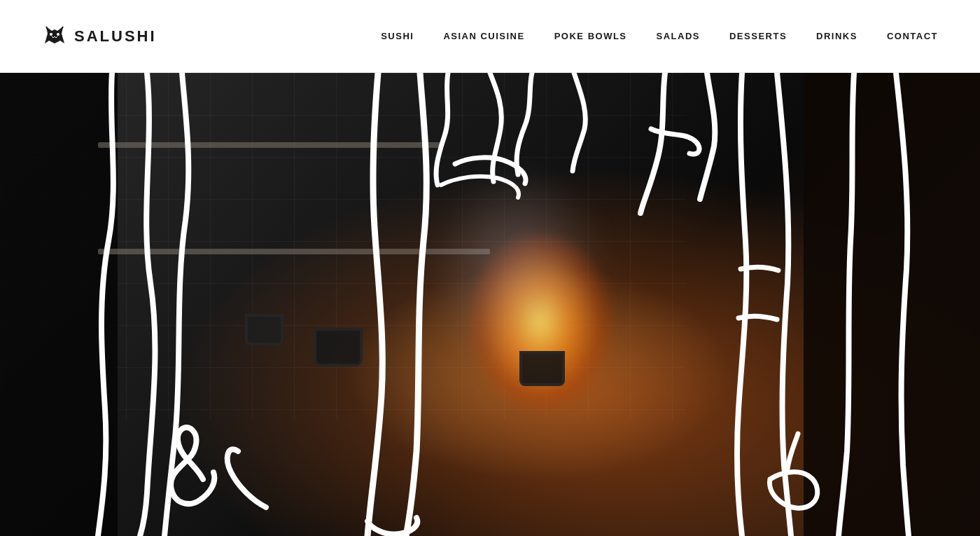 Image resolution: width=980 pixels, height=536 pixels. I want to click on nav-item-sushi: SUSHI, so click(398, 36).